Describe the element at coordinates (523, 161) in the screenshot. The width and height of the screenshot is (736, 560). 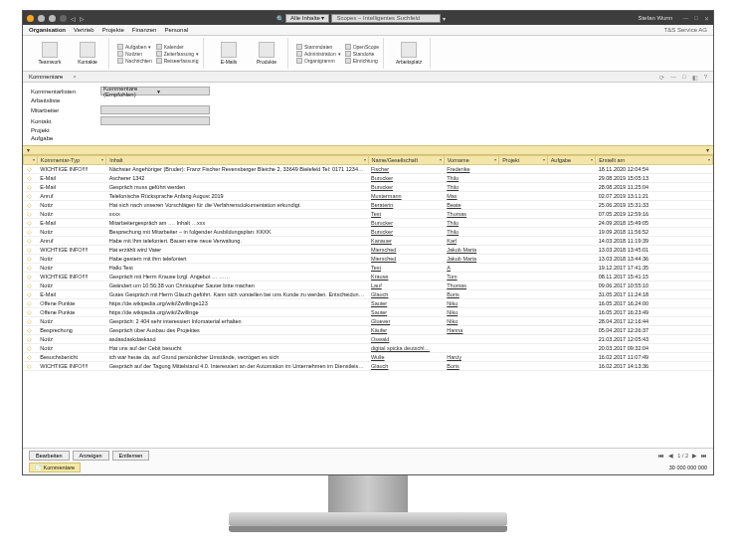
I see `column-header: Projekt▾` at that location.